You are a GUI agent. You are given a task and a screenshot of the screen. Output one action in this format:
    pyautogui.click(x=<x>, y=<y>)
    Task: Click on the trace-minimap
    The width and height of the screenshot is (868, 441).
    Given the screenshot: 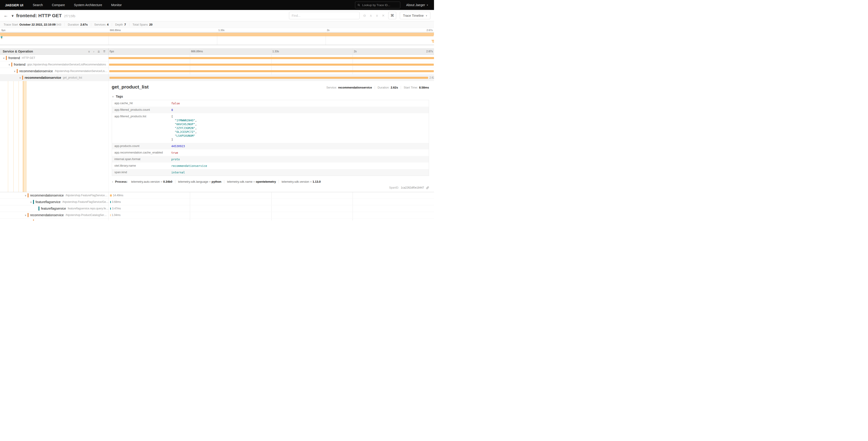 What is the action you would take?
    pyautogui.click(x=217, y=38)
    